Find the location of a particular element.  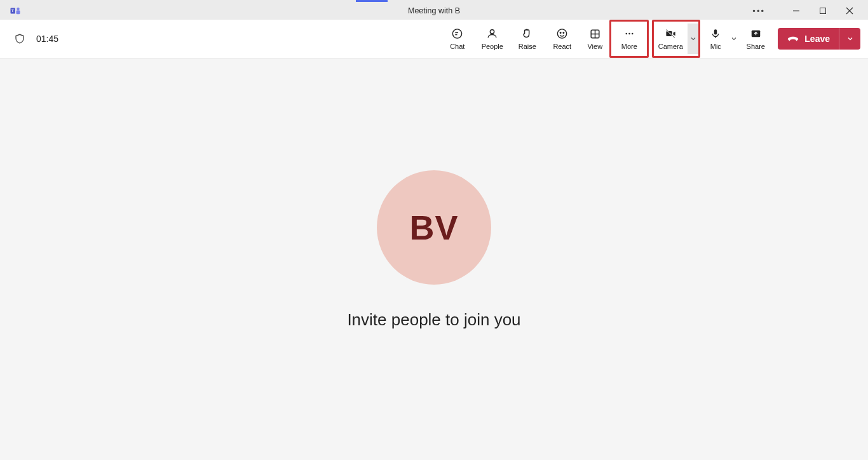

toolbar-right: Chat People Raise React View is located at coordinates (650, 39).